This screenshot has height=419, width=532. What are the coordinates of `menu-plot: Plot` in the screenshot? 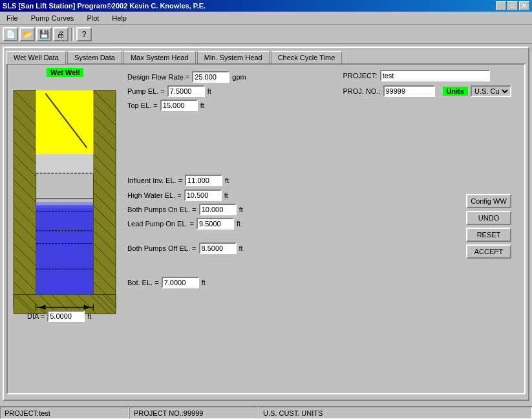 It's located at (93, 18).